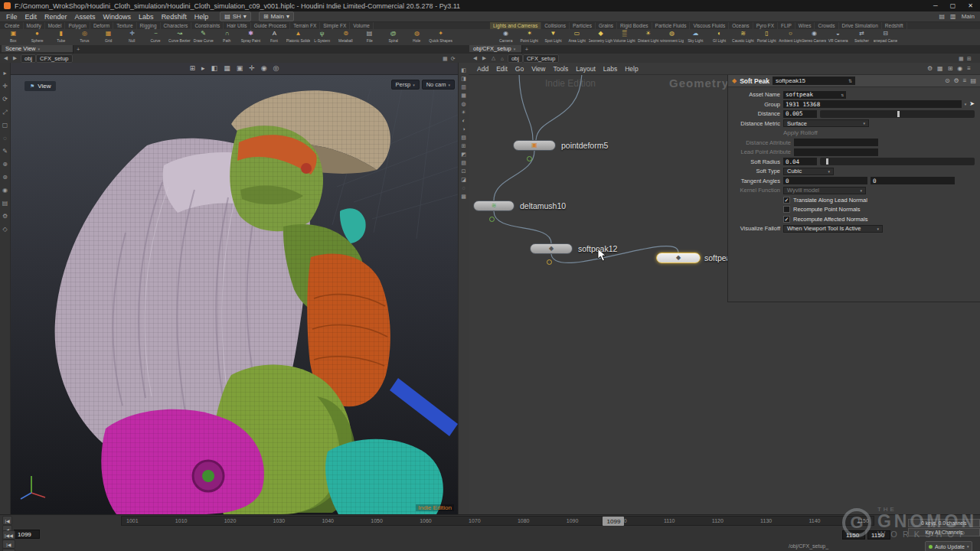 This screenshot has width=980, height=551. What do you see at coordinates (743, 37) in the screenshot?
I see `shelf-tool: ≋ Caustic Light` at bounding box center [743, 37].